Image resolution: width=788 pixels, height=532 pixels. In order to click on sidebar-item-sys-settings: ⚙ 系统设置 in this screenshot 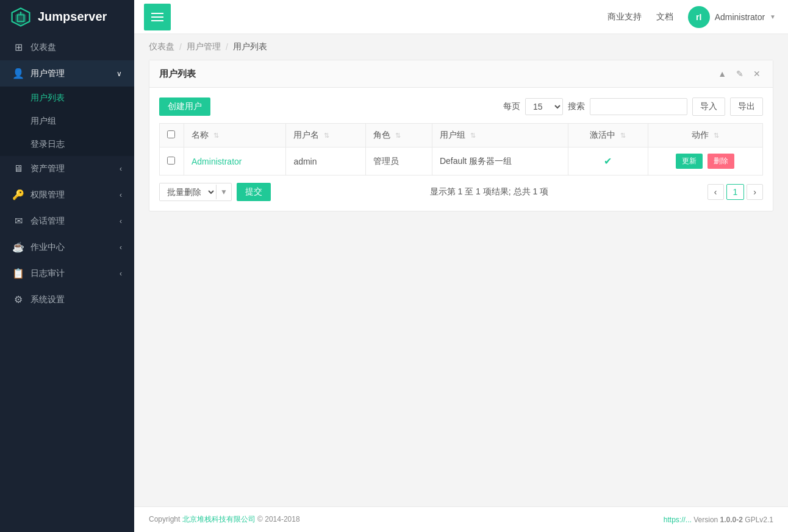, I will do `click(67, 300)`.